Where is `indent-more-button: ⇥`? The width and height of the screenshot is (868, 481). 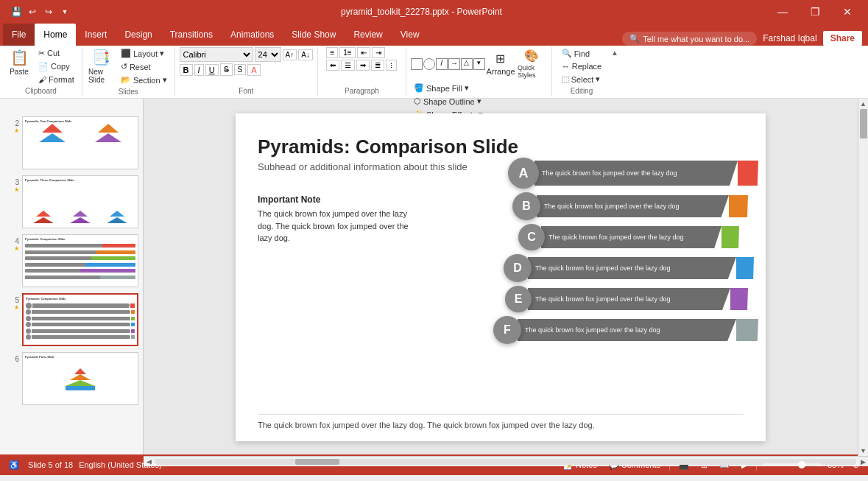
indent-more-button: ⇥ is located at coordinates (378, 53).